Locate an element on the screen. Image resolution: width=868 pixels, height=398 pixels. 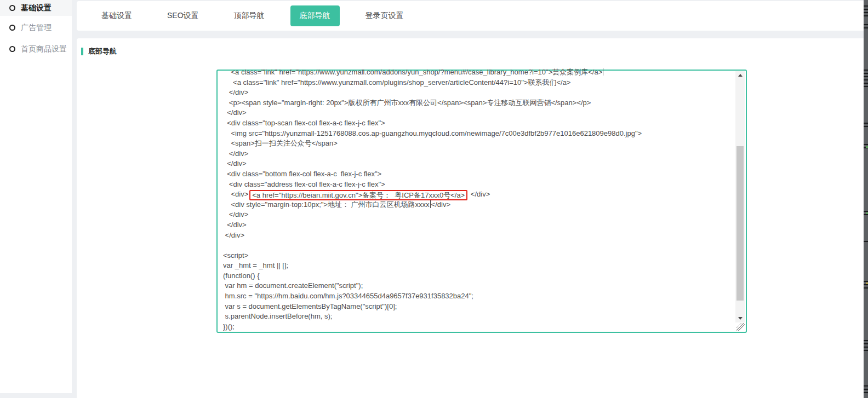
code-text: var _hmt = _hmt || []; is located at coordinates (255, 265).